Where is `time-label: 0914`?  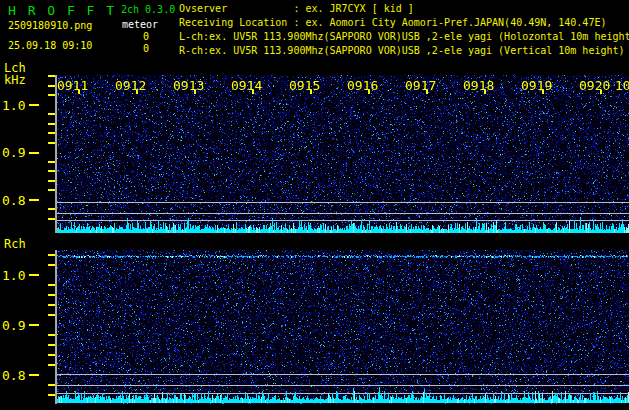
time-label: 0914 is located at coordinates (246, 86).